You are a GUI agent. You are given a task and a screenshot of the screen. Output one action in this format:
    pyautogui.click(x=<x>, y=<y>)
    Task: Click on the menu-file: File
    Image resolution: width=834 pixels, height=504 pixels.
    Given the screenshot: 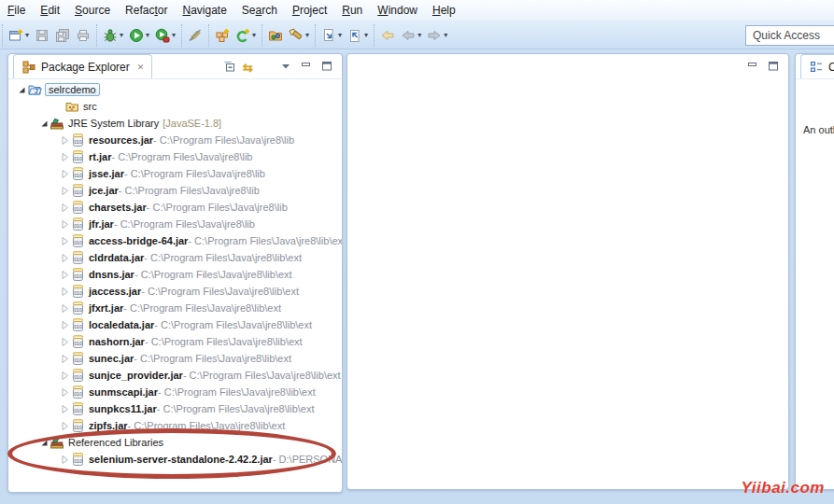 What is the action you would take?
    pyautogui.click(x=17, y=10)
    